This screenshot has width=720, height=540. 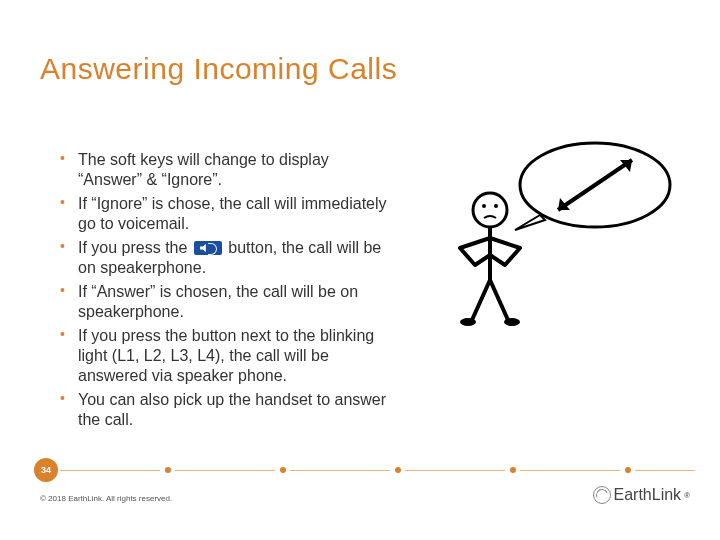 I want to click on page-title: Answering Incoming Calls, so click(x=218, y=69).